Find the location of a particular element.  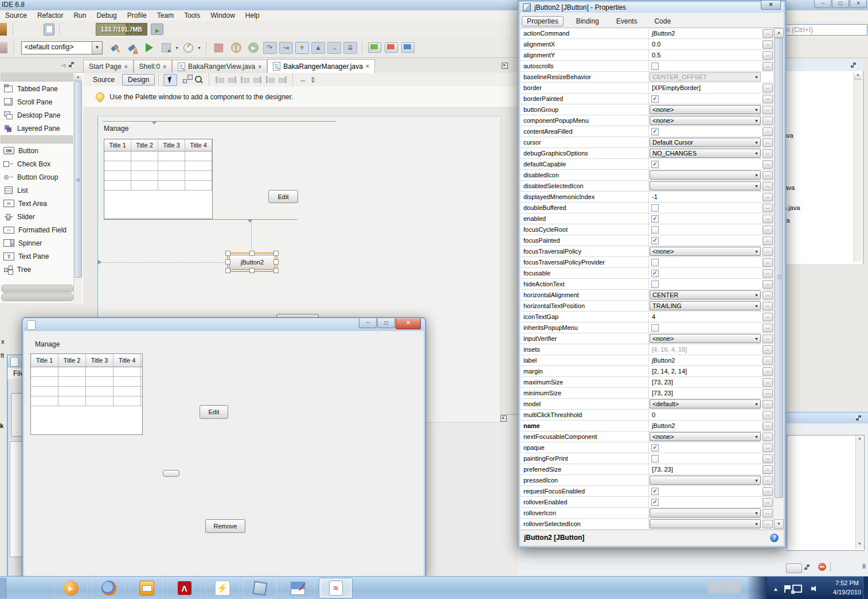

palette-item-list: List is located at coordinates (37, 190).